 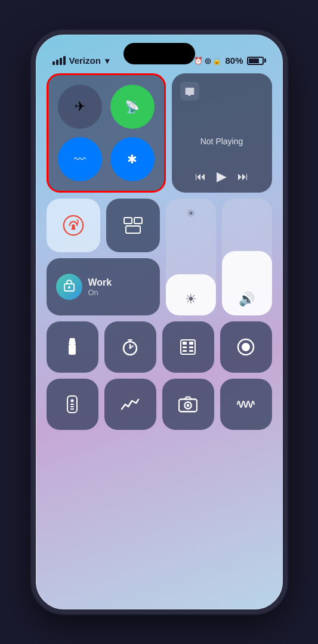 What do you see at coordinates (103, 257) in the screenshot?
I see `left-tools: Work On` at bounding box center [103, 257].